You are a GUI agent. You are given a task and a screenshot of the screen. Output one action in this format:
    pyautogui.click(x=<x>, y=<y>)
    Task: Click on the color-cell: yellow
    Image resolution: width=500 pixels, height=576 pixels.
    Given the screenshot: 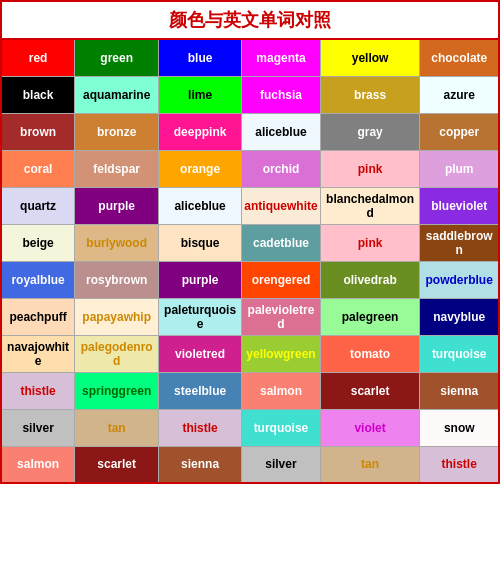 What is the action you would take?
    pyautogui.click(x=370, y=58)
    